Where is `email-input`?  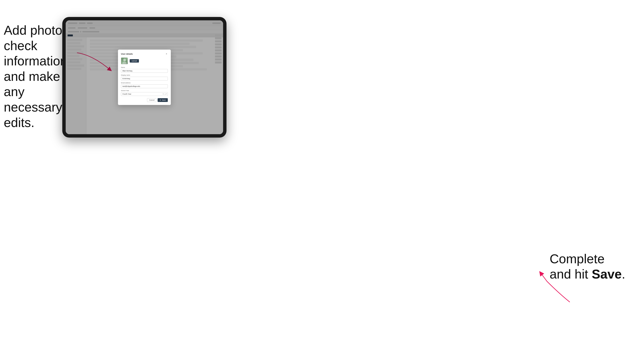 email-input is located at coordinates (144, 86).